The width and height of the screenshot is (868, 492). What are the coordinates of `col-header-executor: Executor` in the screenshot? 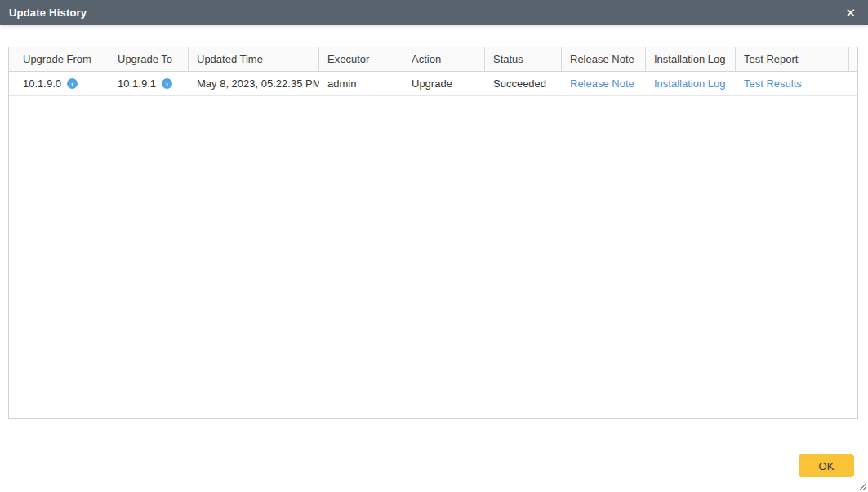 It's located at (361, 59).